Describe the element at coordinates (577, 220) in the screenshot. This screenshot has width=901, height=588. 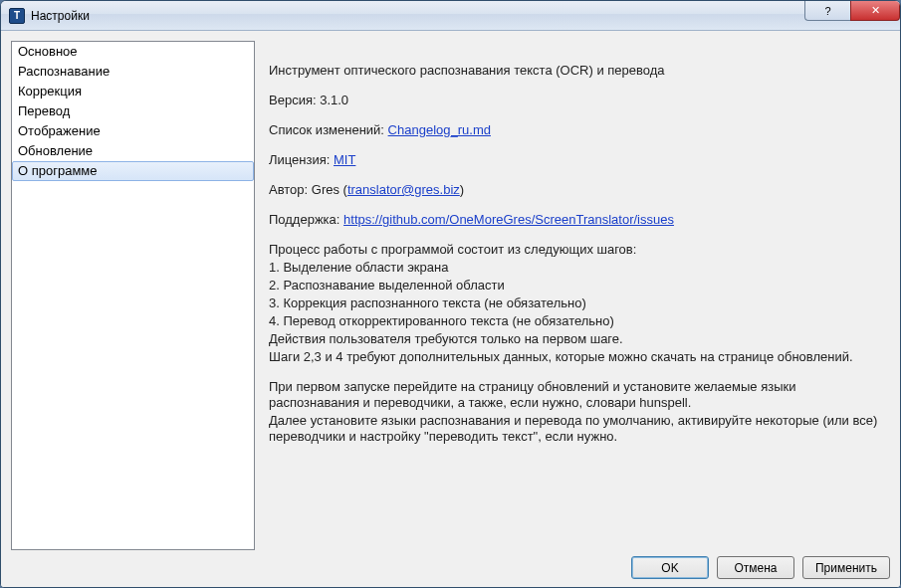
I see `about-support: Поддержка: https://github.com/OneMoreGre…` at that location.